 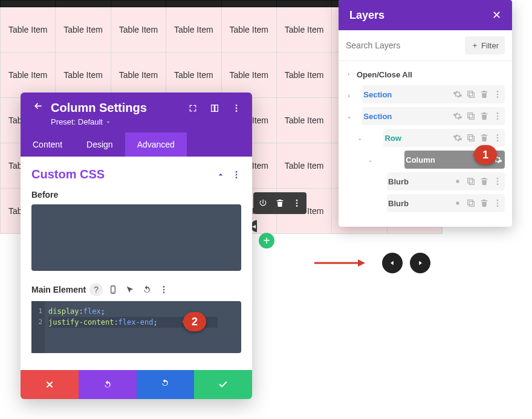 What do you see at coordinates (392, 263) in the screenshot?
I see `prev-button` at bounding box center [392, 263].